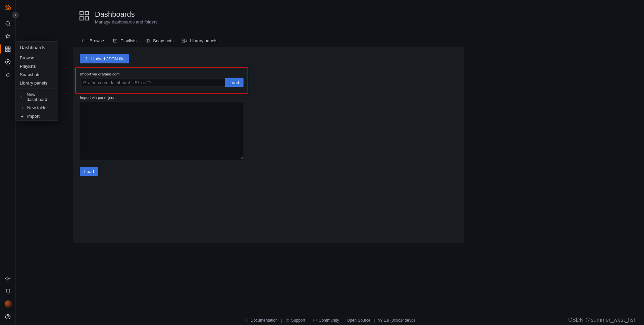  What do you see at coordinates (247, 320) in the screenshot?
I see `doc-icon` at bounding box center [247, 320].